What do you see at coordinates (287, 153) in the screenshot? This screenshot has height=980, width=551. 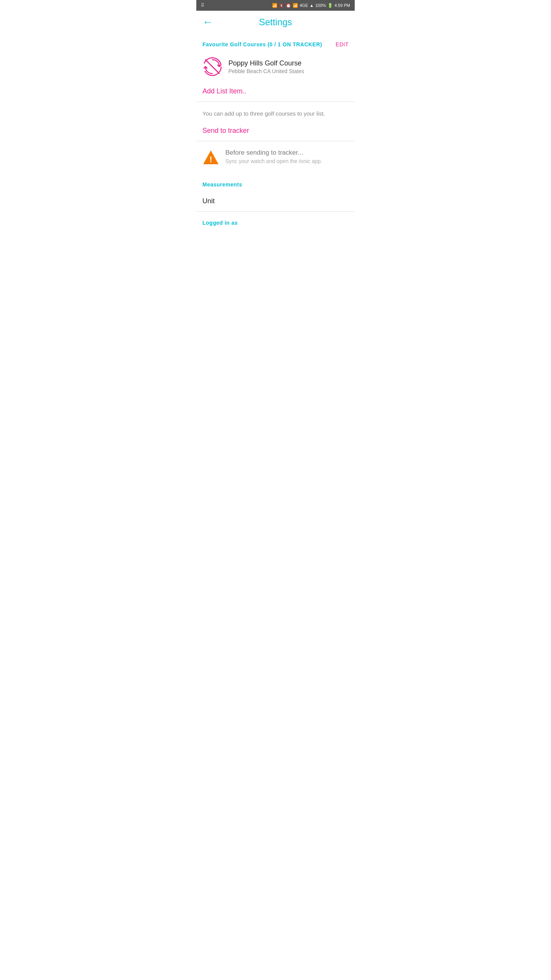 I see `warning-title: Before sending to tracker...` at bounding box center [287, 153].